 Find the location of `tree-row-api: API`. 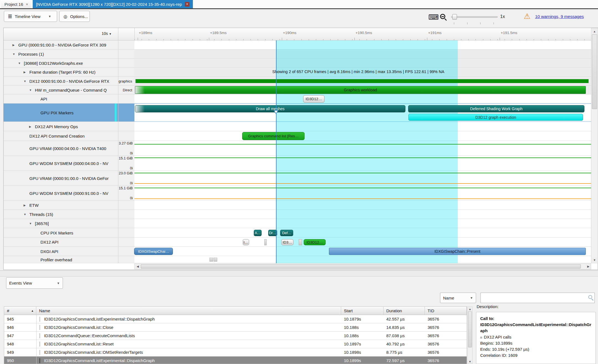

tree-row-api: API is located at coordinates (69, 99).